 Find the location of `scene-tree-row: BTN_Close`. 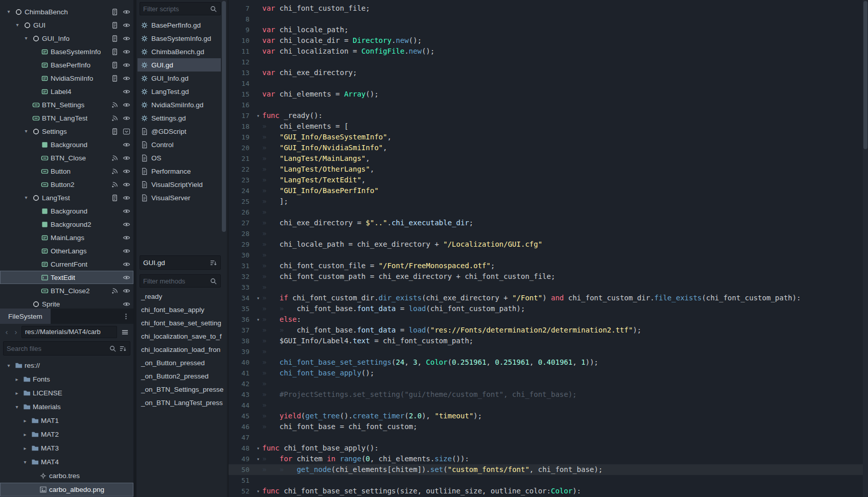

scene-tree-row: BTN_Close is located at coordinates (66, 158).